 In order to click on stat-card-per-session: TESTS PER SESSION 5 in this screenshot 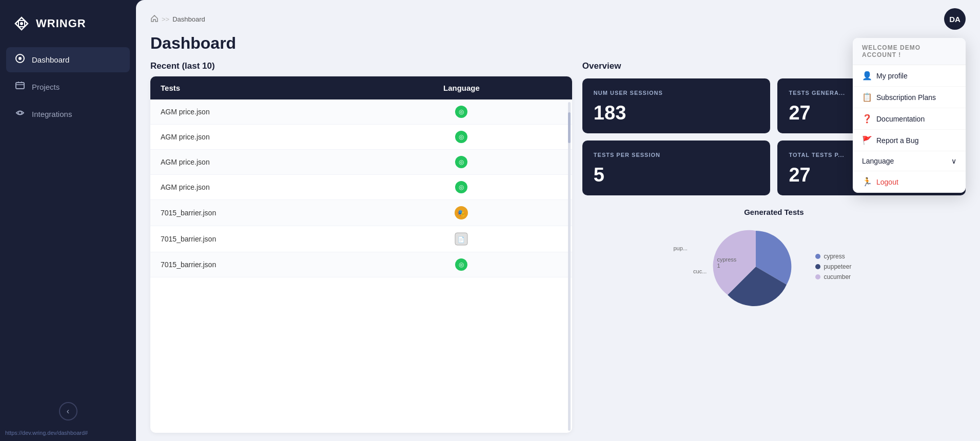, I will do `click(676, 168)`.